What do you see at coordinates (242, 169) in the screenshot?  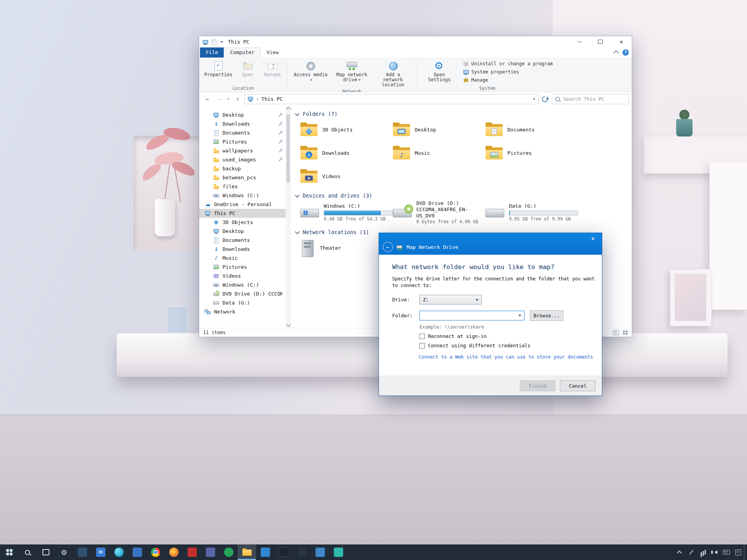 I see `sidebar-item-backup: backup` at bounding box center [242, 169].